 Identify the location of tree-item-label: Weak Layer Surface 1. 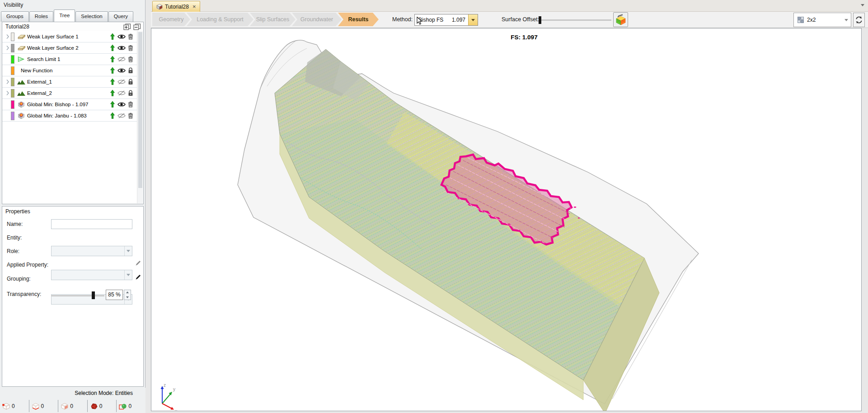
(68, 37).